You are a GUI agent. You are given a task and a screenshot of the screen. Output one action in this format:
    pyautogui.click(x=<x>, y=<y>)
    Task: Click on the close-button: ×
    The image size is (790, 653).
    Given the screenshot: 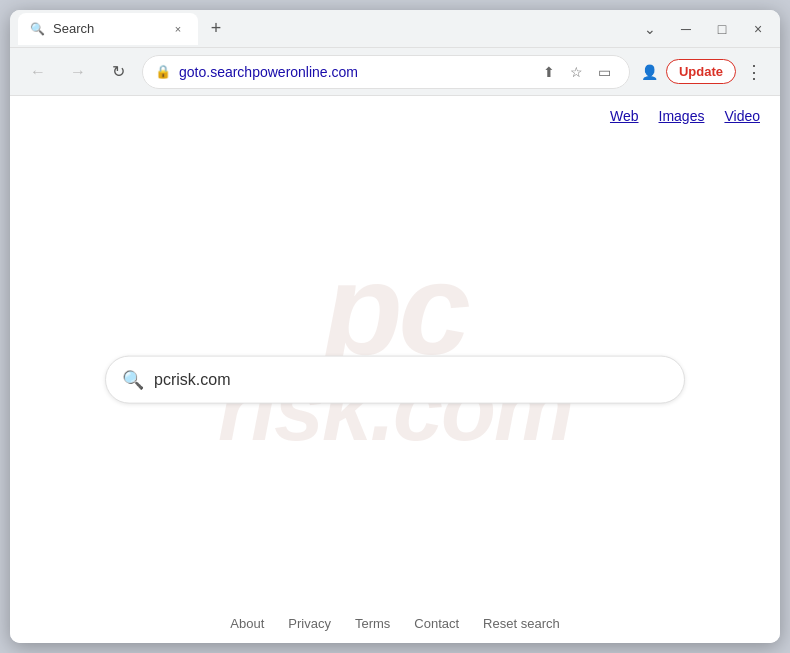 What is the action you would take?
    pyautogui.click(x=758, y=29)
    